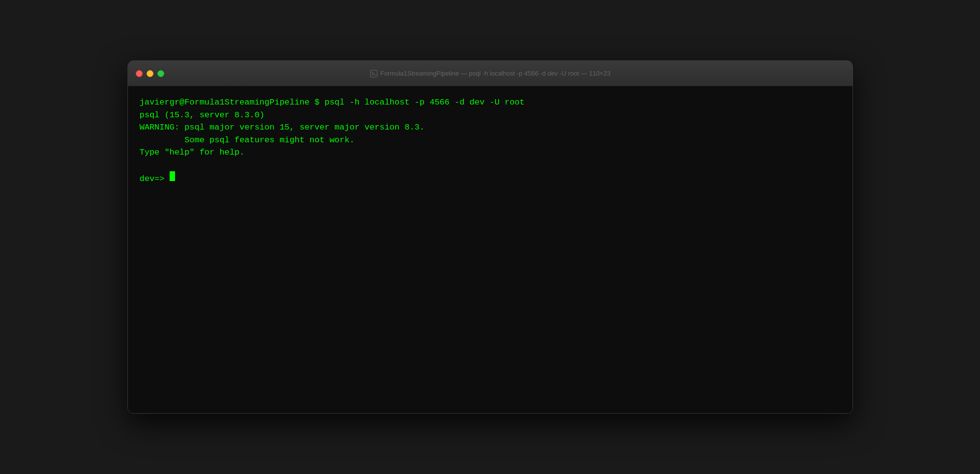 This screenshot has height=474, width=980. I want to click on terminal-cursor, so click(173, 176).